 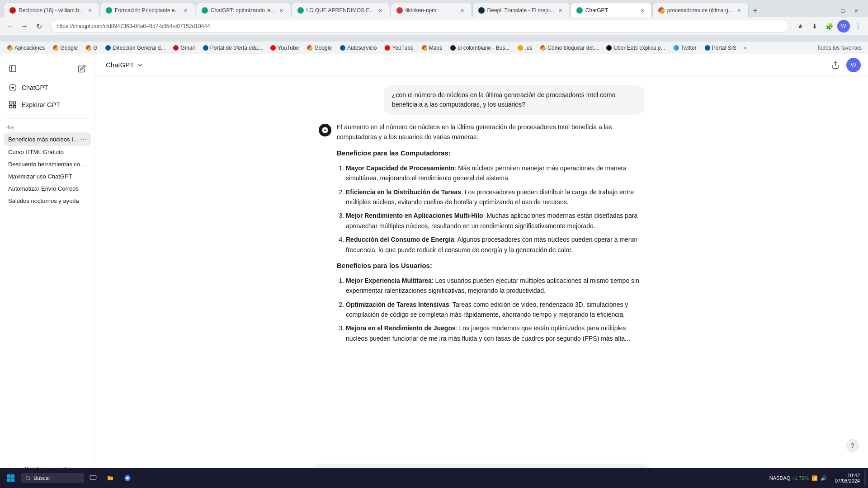 What do you see at coordinates (24, 26) in the screenshot?
I see `forward-button: →` at bounding box center [24, 26].